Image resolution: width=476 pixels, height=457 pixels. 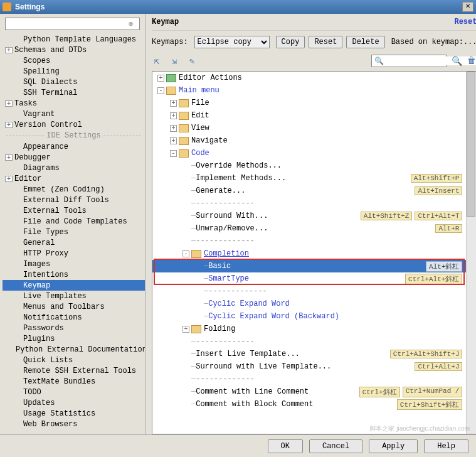 What do you see at coordinates (447, 446) in the screenshot?
I see `help-button: Help` at bounding box center [447, 446].